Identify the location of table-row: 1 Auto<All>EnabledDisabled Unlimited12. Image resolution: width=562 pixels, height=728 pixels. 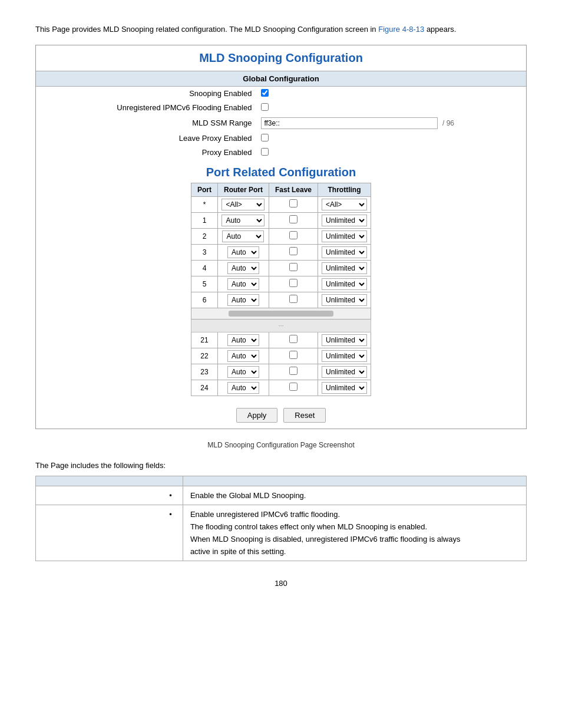
(280, 220).